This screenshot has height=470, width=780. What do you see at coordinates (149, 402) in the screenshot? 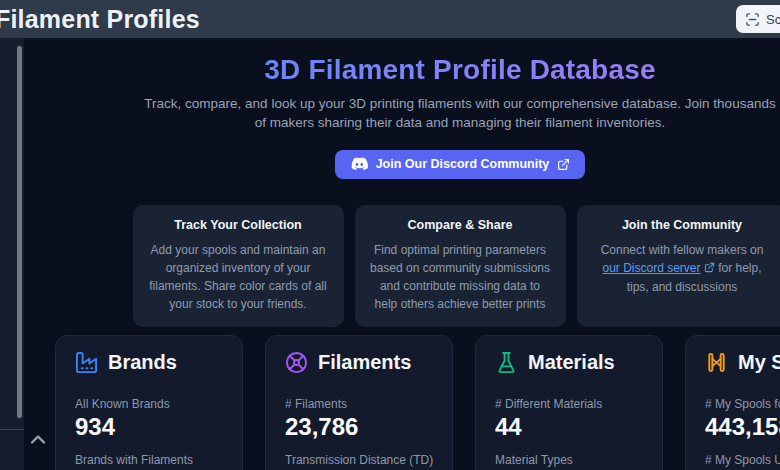
I see `stat-card-brands: Brands All Known Brands 934 Brands with …` at bounding box center [149, 402].